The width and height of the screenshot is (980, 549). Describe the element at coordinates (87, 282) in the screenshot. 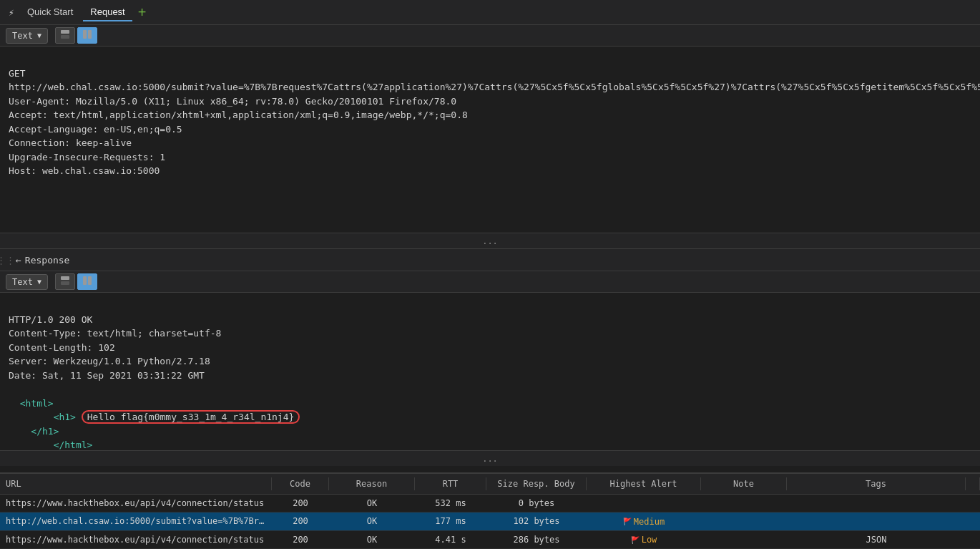

I see `response-view-split-vertical` at that location.